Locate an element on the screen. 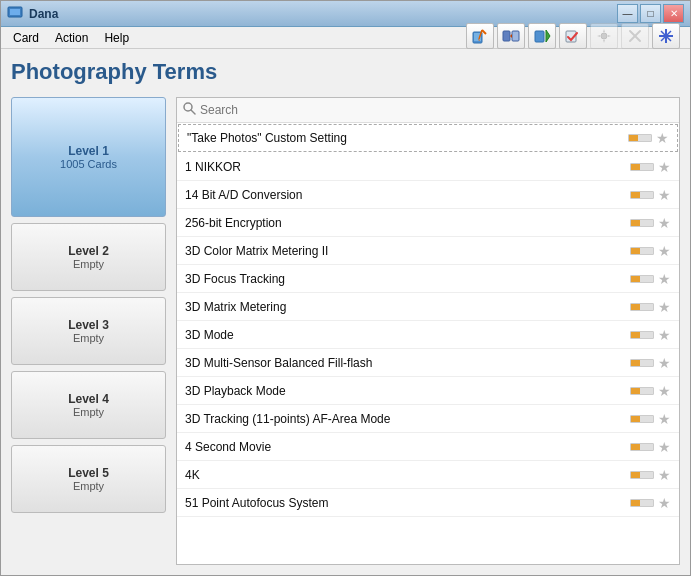 Image resolution: width=691 pixels, height=576 pixels. level3-count: Empty is located at coordinates (88, 338).